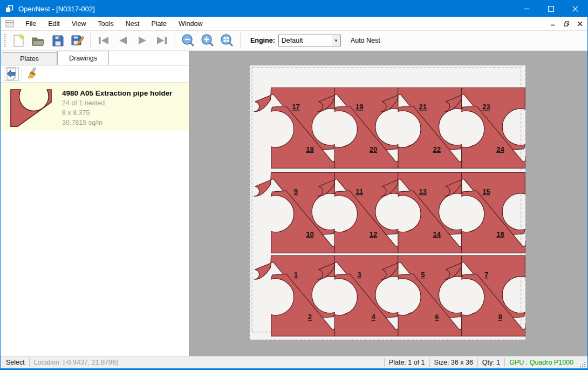  Describe the element at coordinates (5, 41) in the screenshot. I see `toolbar-grip` at that location.